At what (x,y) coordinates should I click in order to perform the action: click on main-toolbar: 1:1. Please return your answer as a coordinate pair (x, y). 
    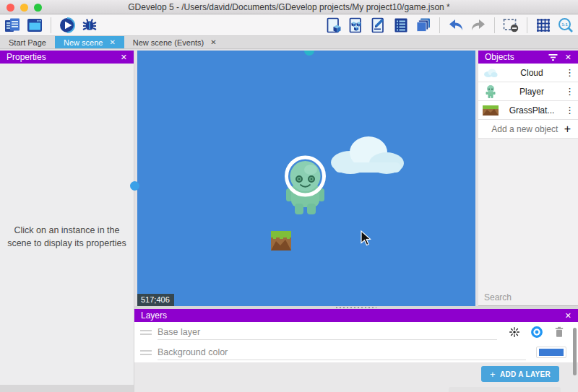
    Looking at the image, I should click on (289, 25).